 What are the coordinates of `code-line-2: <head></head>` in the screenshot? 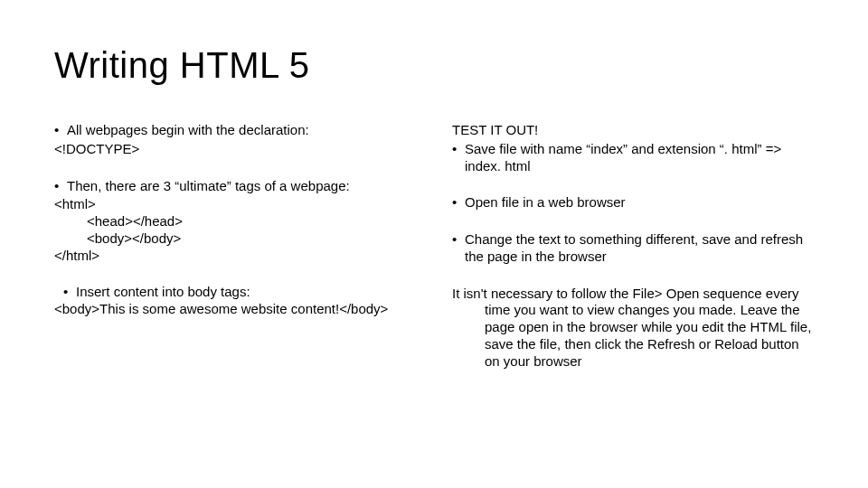 It's located at (251, 222).